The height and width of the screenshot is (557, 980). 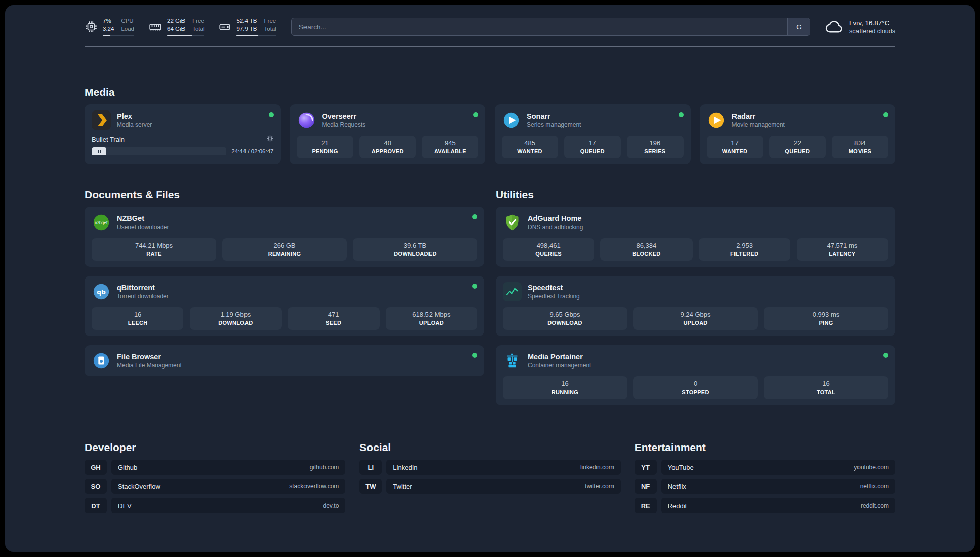 I want to click on header-divider, so click(x=490, y=46).